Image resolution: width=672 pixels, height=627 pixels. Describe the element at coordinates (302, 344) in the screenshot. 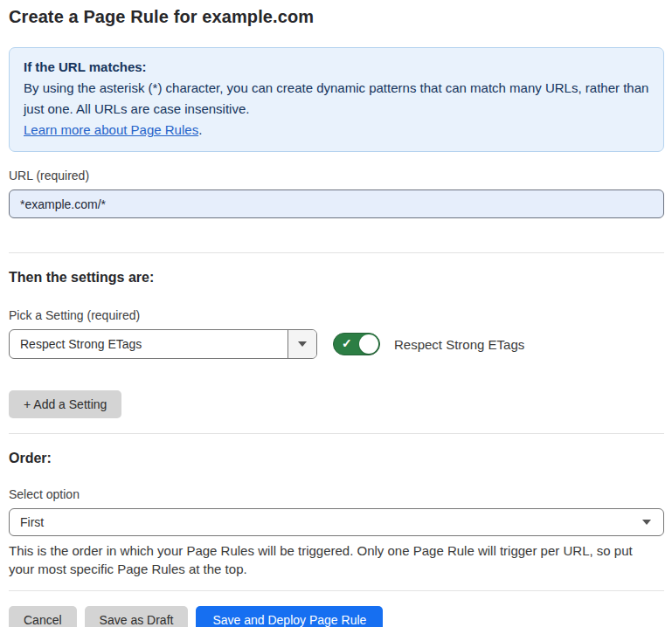

I see `setting-select-arrow-button` at that location.